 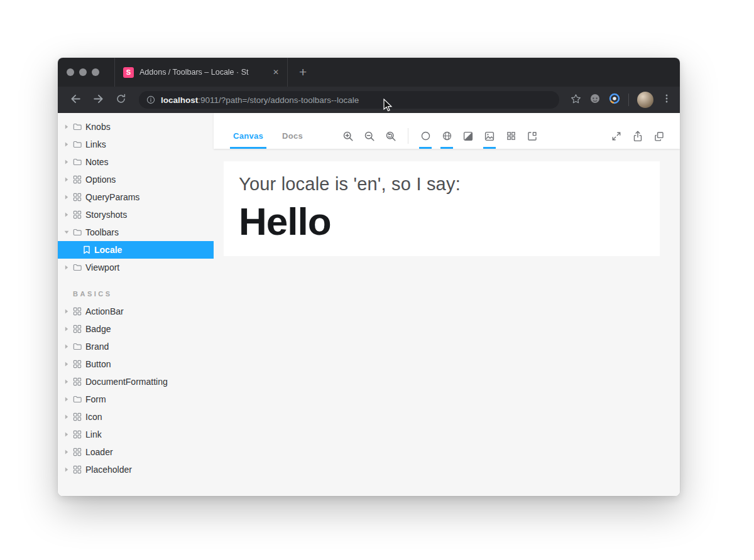 I want to click on sidebar-item-brand: Brand, so click(x=136, y=347).